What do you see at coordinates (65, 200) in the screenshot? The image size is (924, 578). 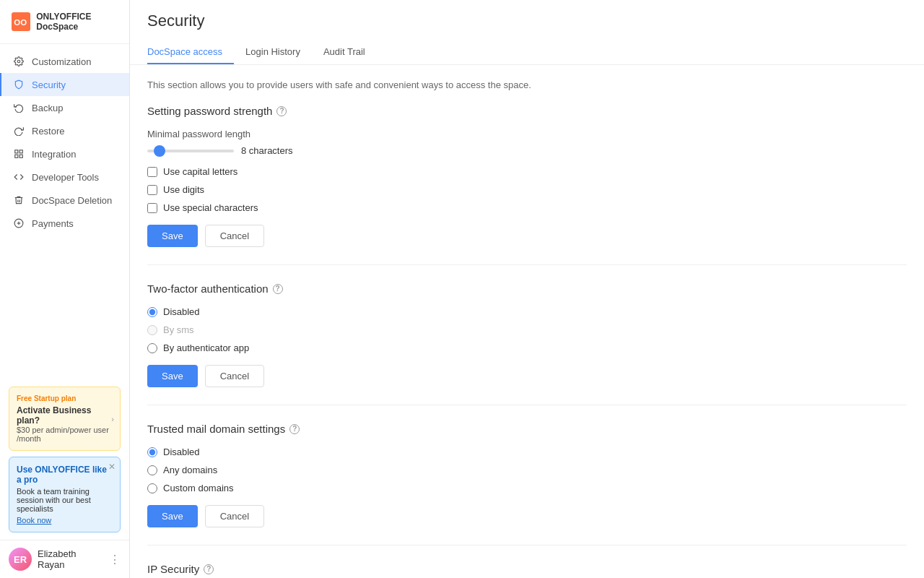 I see `sidebar-item-docspace-deletion: DocSpace Deletion` at bounding box center [65, 200].